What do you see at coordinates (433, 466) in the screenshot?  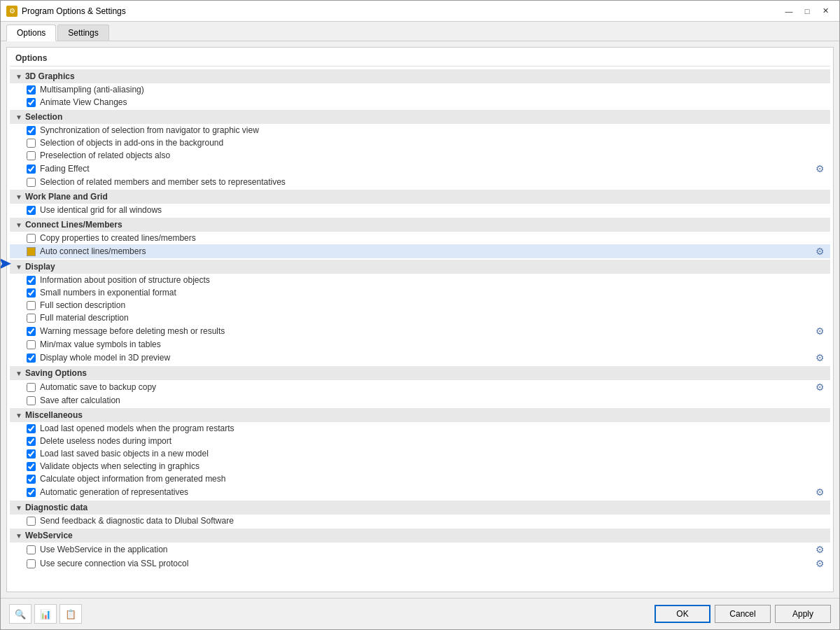 I see `option-label-validate-objects: Validate objects when selecting in graph…` at bounding box center [433, 466].